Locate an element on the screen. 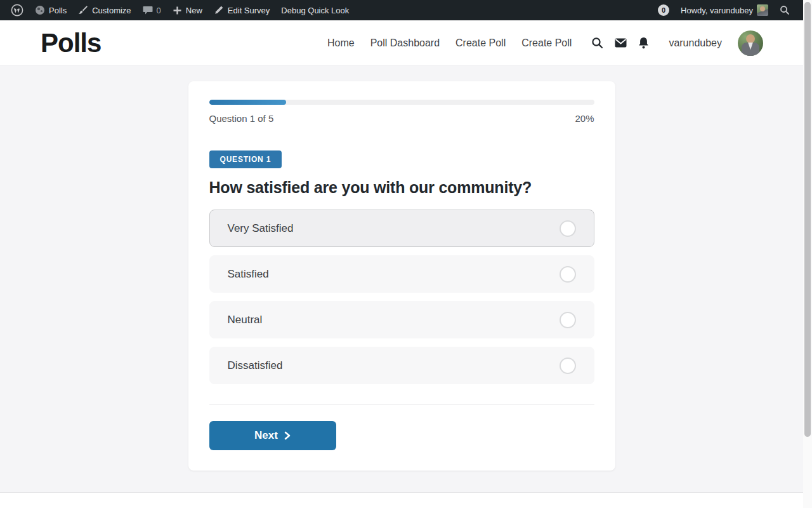  search-icon is located at coordinates (785, 10).